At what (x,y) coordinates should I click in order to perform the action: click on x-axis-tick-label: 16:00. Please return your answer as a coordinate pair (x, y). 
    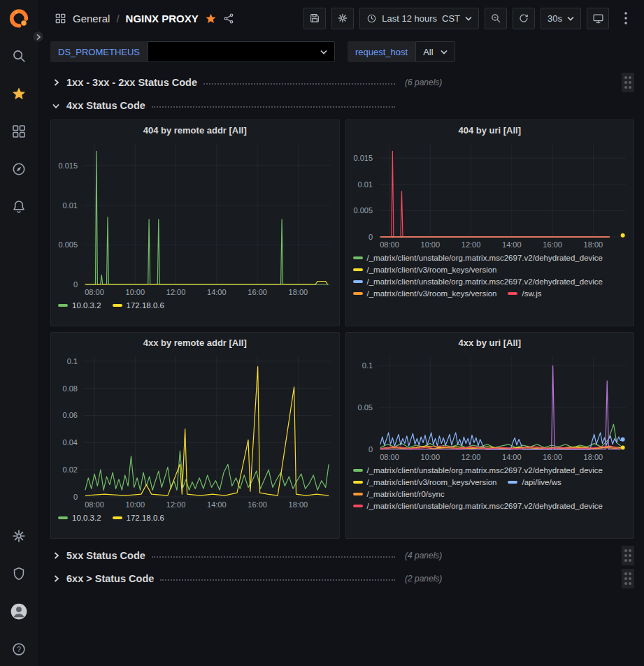
    Looking at the image, I should click on (257, 505).